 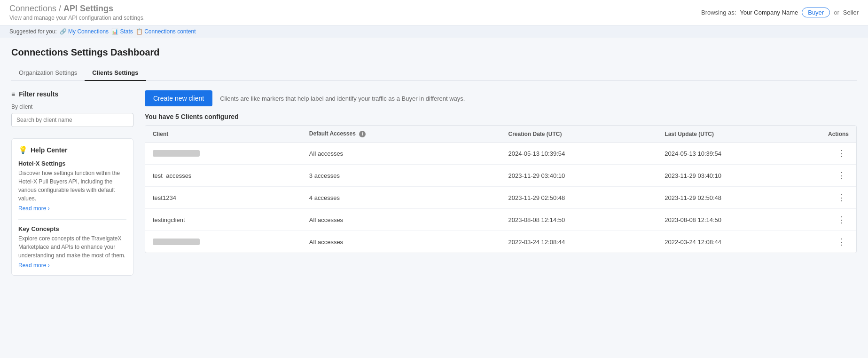 I want to click on by-client-label: By client, so click(x=72, y=107).